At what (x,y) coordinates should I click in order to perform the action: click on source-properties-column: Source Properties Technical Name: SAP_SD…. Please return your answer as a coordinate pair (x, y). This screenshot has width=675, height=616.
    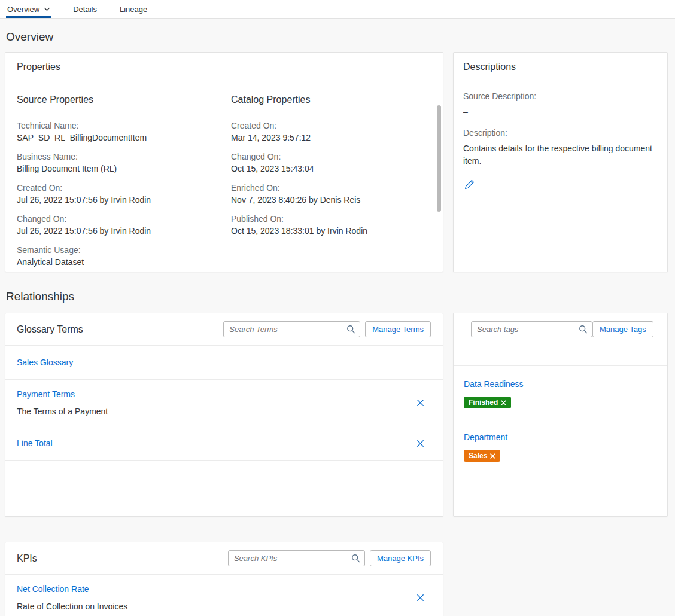
    Looking at the image, I should click on (124, 183).